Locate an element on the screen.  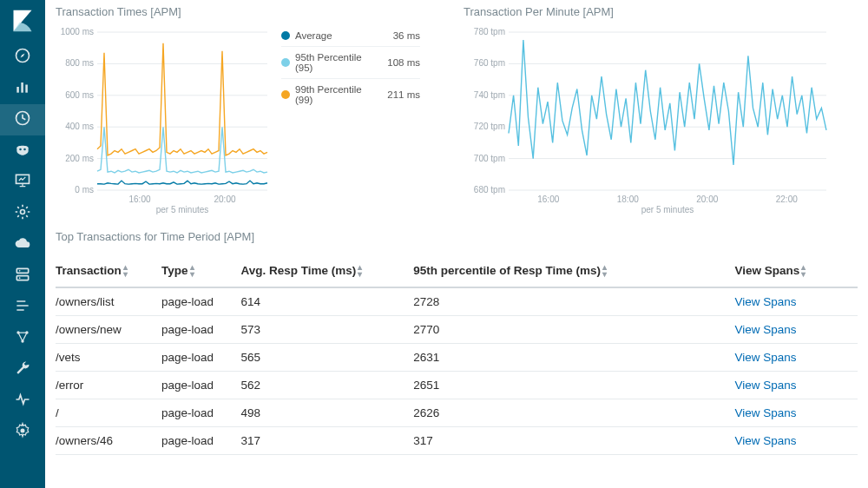
cell-transaction: /owners/46 is located at coordinates (108, 441).